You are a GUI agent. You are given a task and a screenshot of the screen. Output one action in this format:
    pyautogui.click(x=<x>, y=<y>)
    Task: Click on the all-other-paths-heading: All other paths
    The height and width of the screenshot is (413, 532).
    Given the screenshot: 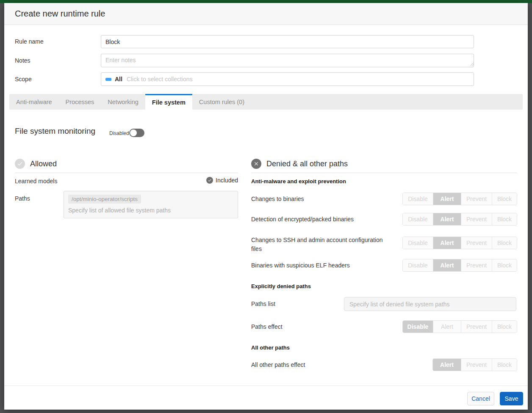 What is the action you would take?
    pyautogui.click(x=270, y=348)
    